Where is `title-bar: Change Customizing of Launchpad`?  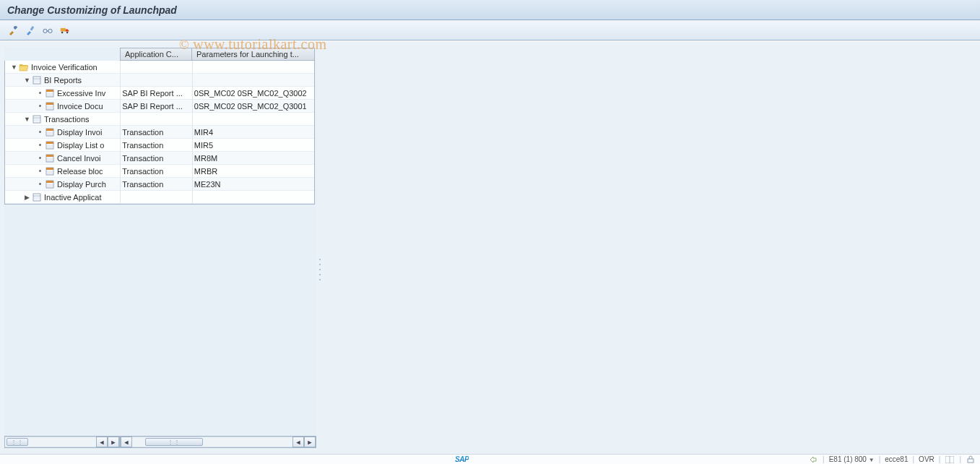
title-bar: Change Customizing of Launchpad is located at coordinates (490, 10).